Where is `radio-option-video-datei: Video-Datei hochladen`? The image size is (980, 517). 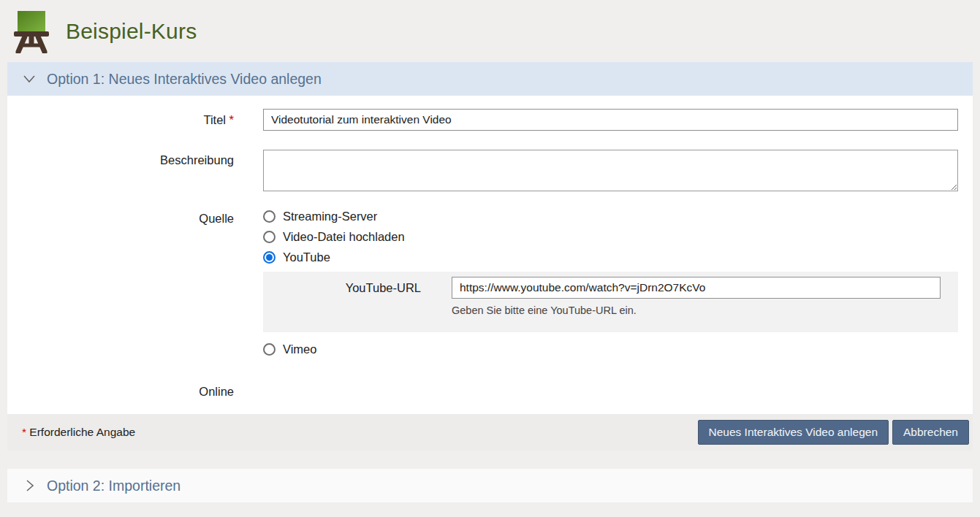 radio-option-video-datei: Video-Datei hochladen is located at coordinates (611, 237).